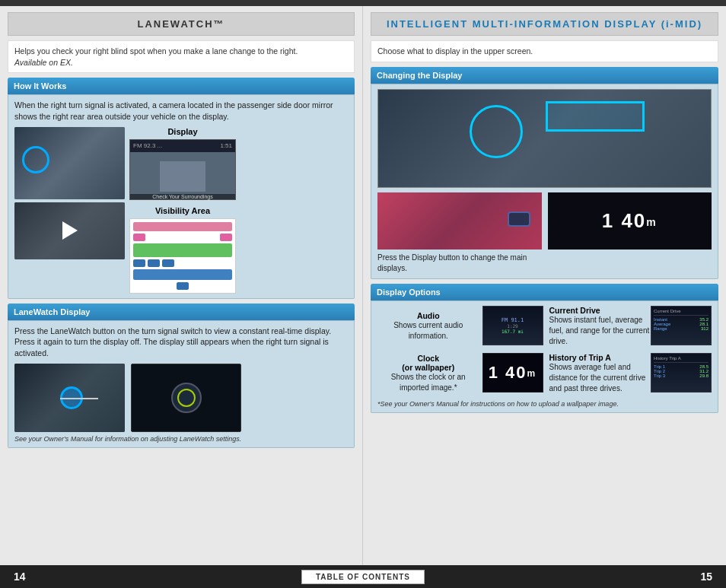 The image size is (726, 588). What do you see at coordinates (512, 326) in the screenshot?
I see `audio-screen-time: 1:29` at bounding box center [512, 326].